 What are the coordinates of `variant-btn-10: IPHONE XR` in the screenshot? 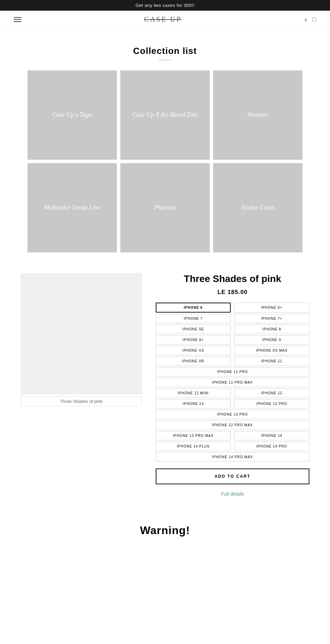 It's located at (193, 361).